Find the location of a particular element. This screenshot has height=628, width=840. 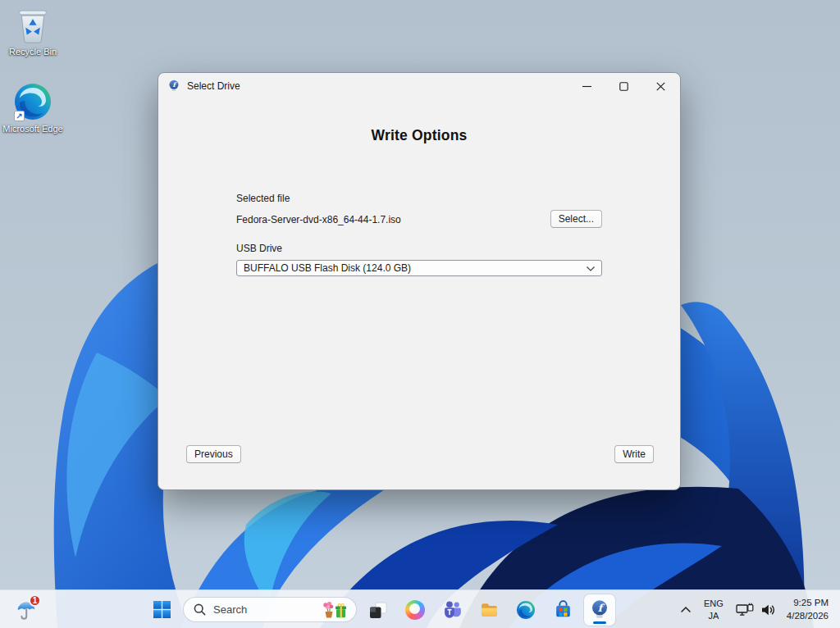

clock-date: 4/28/2026 is located at coordinates (807, 617).